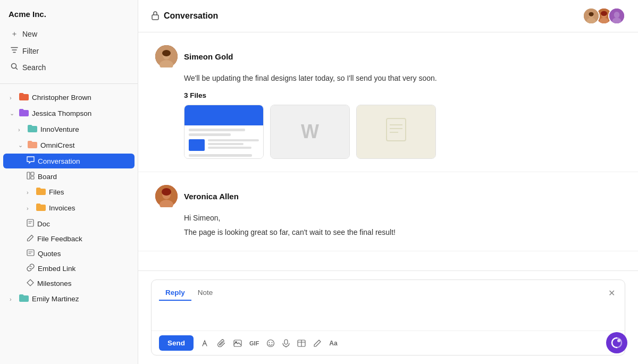  Describe the element at coordinates (47, 176) in the screenshot. I see `sidebar-item-label: Board` at that location.